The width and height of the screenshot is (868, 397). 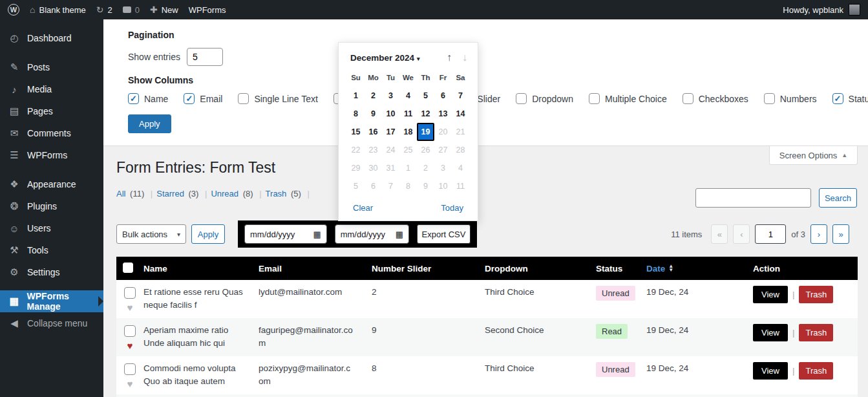 What do you see at coordinates (52, 133) in the screenshot?
I see `sidebar-item: ✉ Comments` at bounding box center [52, 133].